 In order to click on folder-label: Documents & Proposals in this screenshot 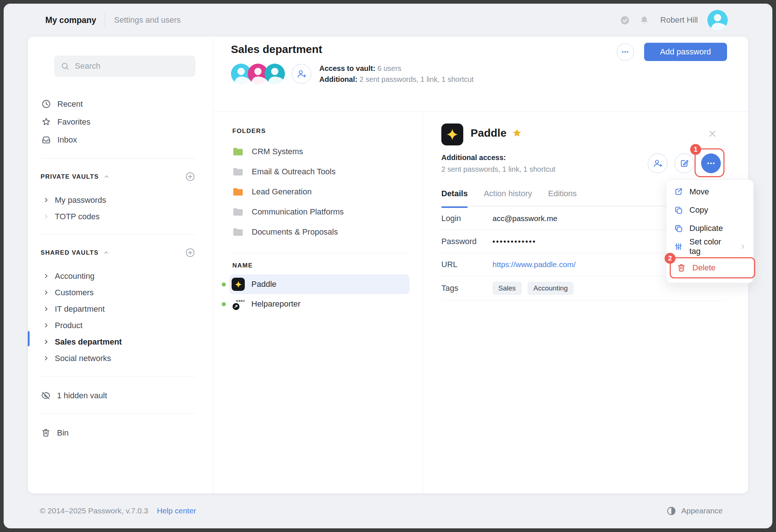, I will do `click(295, 232)`.